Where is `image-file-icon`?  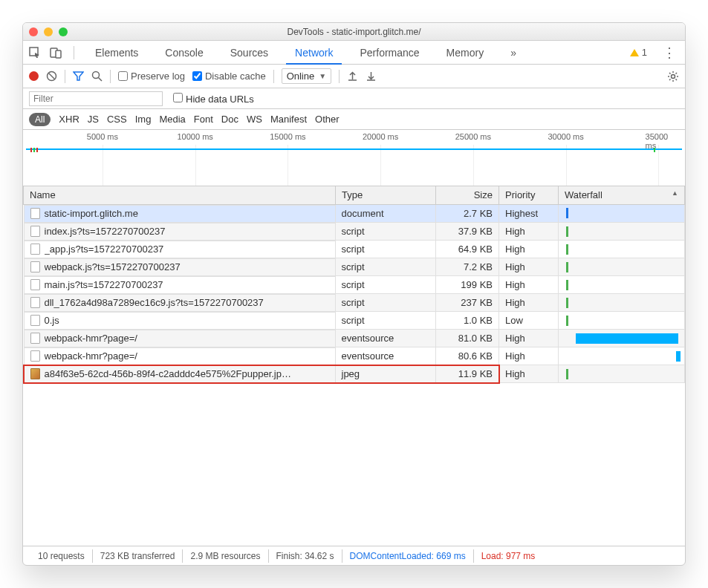 image-file-icon is located at coordinates (36, 374).